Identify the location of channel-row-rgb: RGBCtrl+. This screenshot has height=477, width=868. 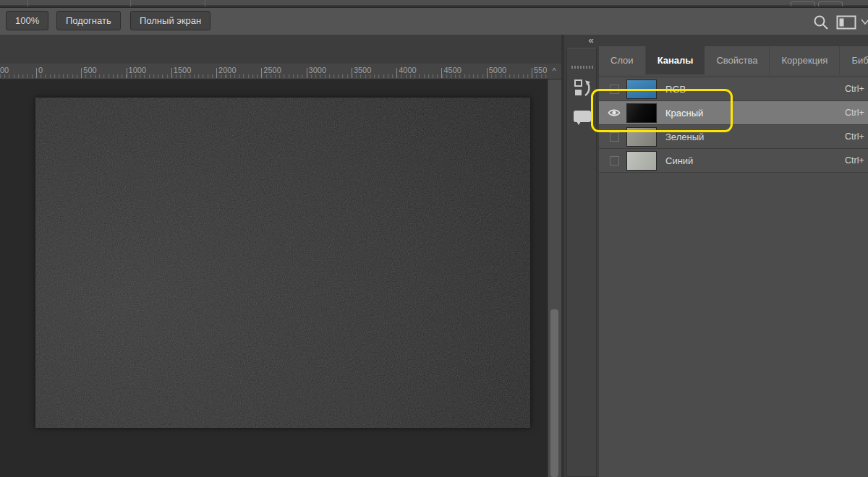
(733, 90).